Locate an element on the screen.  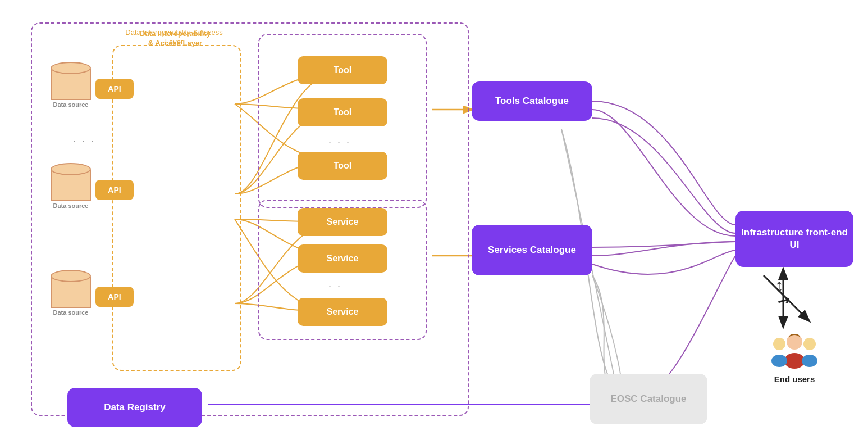
service-dots: · · is located at coordinates (335, 286).